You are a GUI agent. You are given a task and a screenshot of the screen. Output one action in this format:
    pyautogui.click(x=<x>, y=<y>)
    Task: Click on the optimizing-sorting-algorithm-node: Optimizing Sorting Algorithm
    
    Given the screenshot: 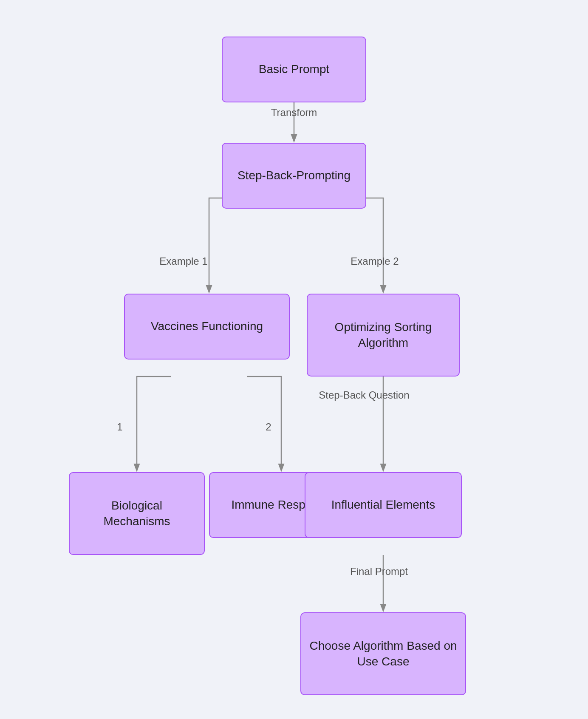 What is the action you would take?
    pyautogui.click(x=383, y=335)
    